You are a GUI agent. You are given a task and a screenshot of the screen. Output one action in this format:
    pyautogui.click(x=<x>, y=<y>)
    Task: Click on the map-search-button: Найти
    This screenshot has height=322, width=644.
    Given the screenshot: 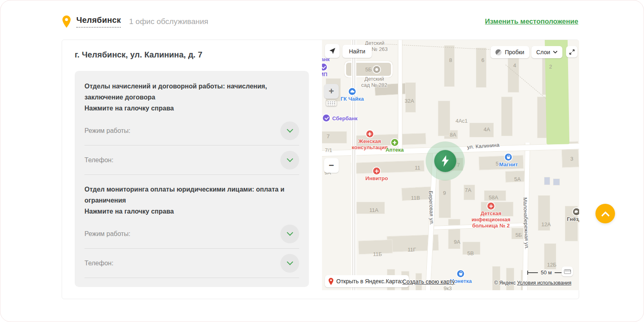 What is the action you would take?
    pyautogui.click(x=357, y=51)
    